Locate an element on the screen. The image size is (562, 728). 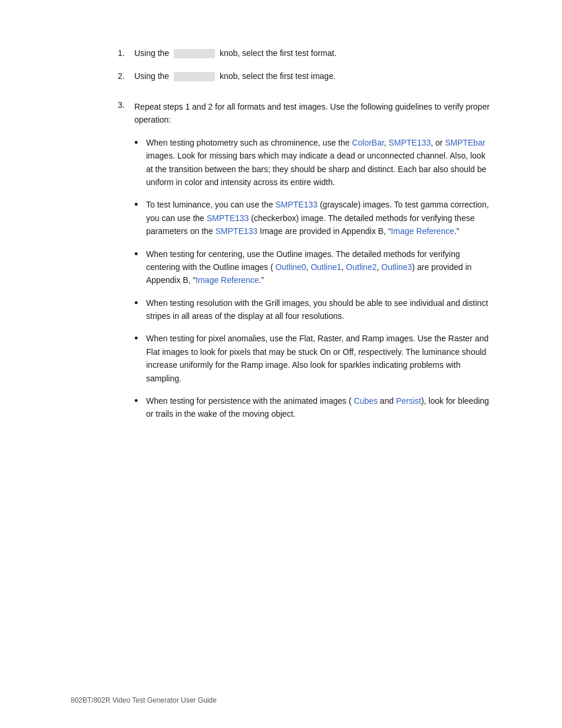
outline3-link: Outline3 is located at coordinates (396, 267).